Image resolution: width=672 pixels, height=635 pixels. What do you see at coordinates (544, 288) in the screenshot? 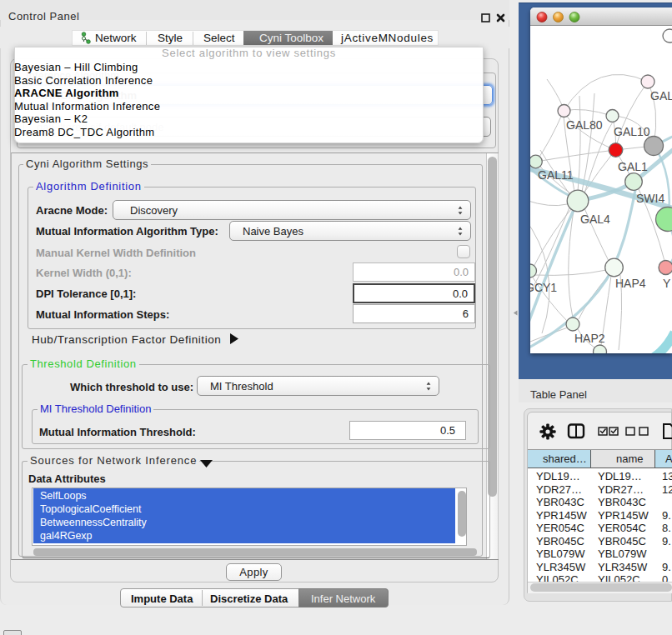
I see `svg-text: GCY1` at bounding box center [544, 288].